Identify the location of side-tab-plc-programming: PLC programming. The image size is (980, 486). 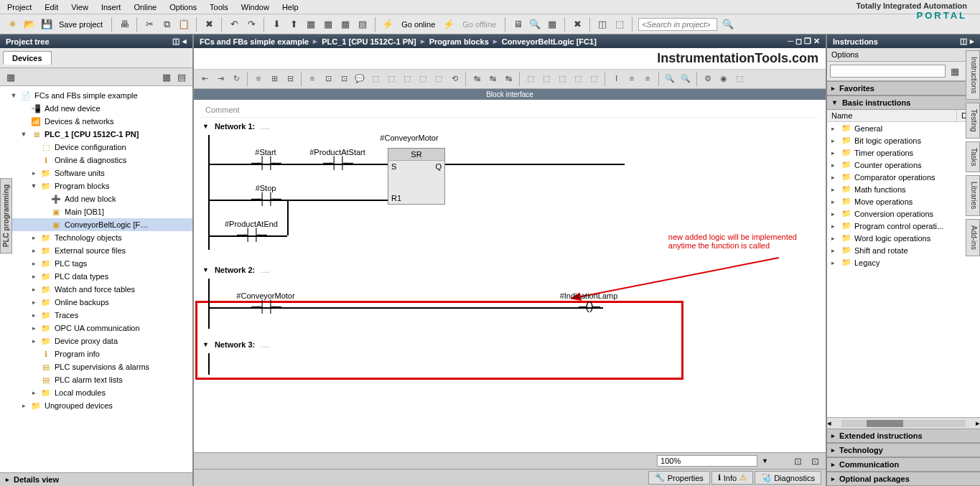
(6, 215).